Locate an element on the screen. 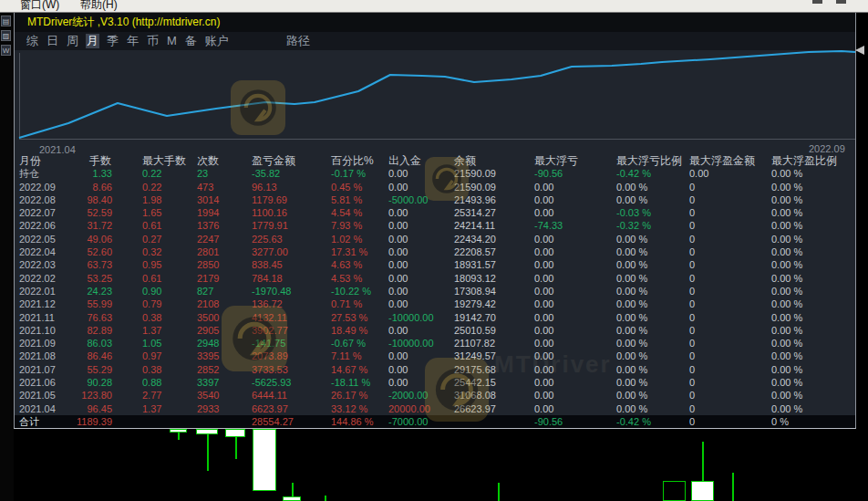  cell-6: 19142.70 is located at coordinates (475, 318).